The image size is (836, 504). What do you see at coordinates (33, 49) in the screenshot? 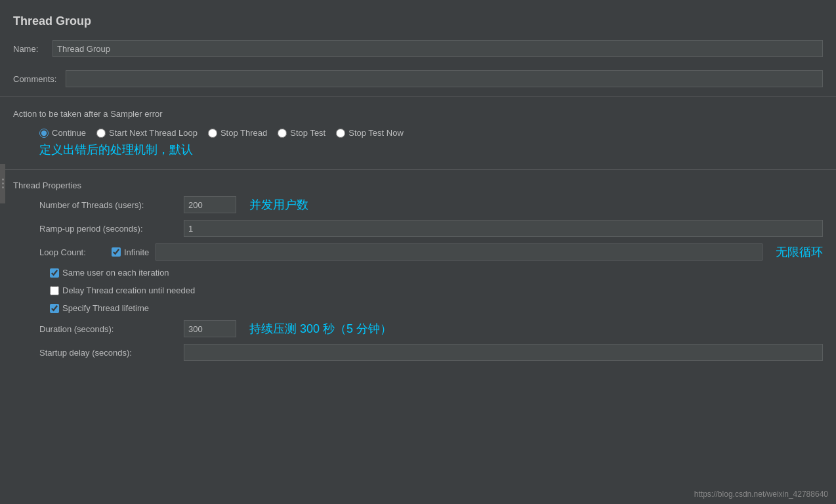
I see `name-label: Name:` at bounding box center [33, 49].